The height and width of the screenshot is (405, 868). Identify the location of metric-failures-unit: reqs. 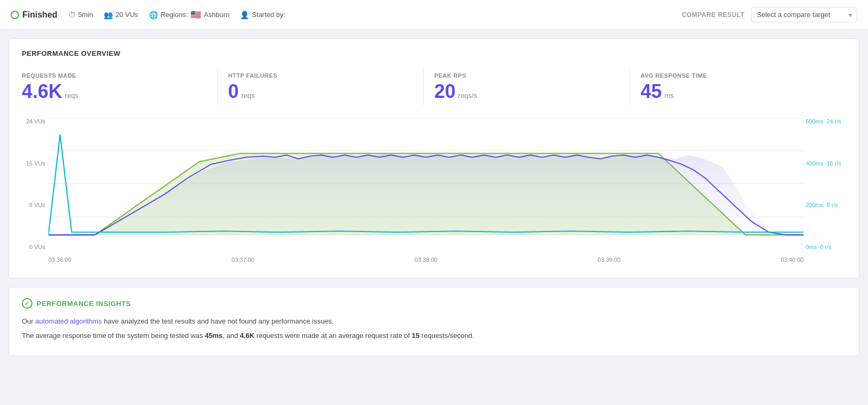
(248, 96).